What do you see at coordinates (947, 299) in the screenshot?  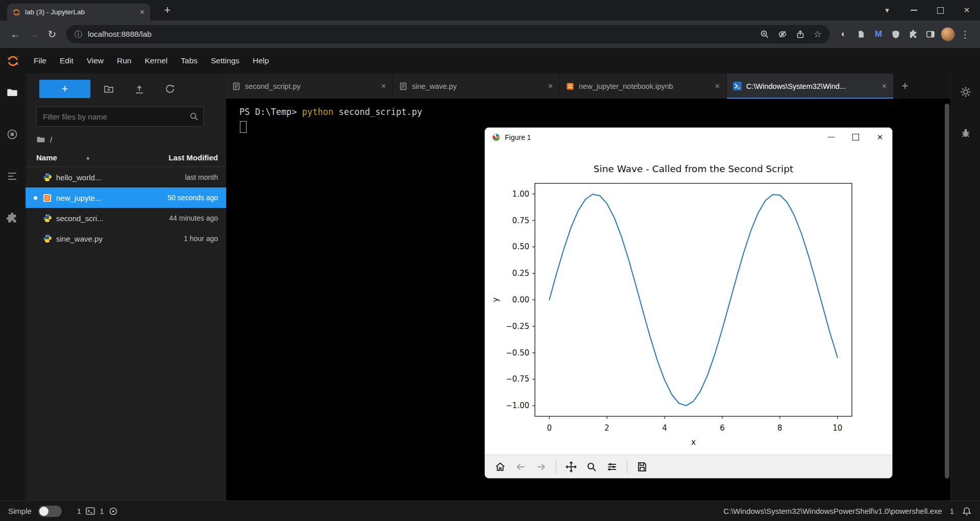 I see `terminal-scrollbar` at bounding box center [947, 299].